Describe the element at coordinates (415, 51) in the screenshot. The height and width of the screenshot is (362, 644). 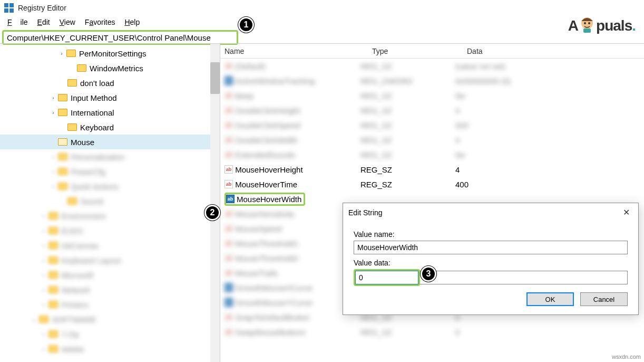
I see `column-type: Type` at that location.